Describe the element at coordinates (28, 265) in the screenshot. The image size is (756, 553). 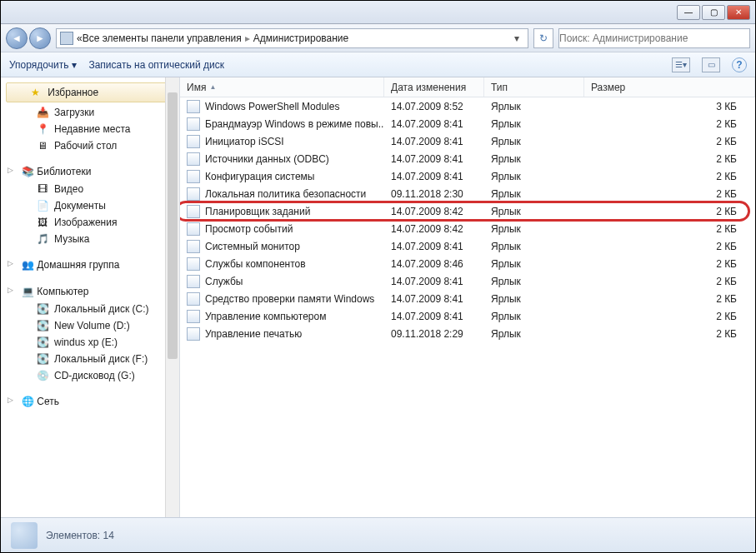
I see `homegroup-icon: 👥` at that location.